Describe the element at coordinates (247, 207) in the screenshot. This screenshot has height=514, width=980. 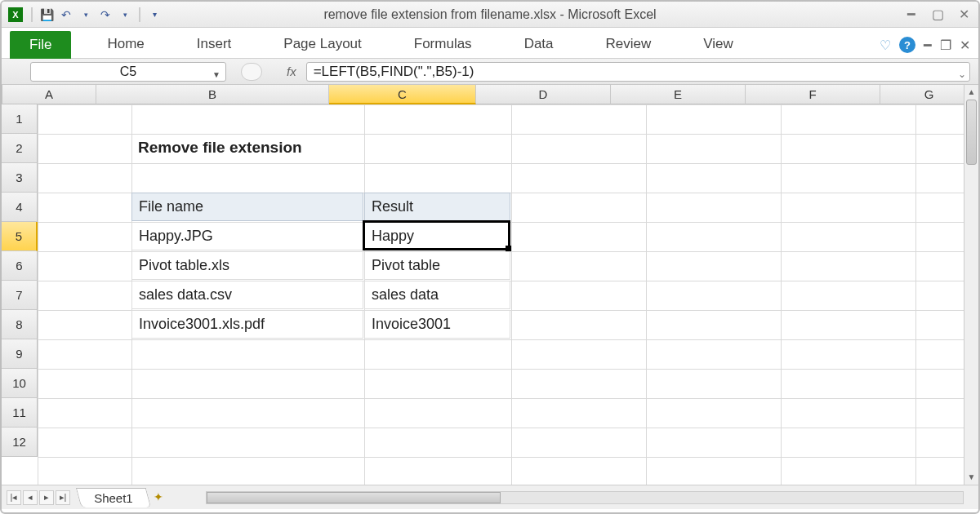
I see `cell-B4: File name` at that location.